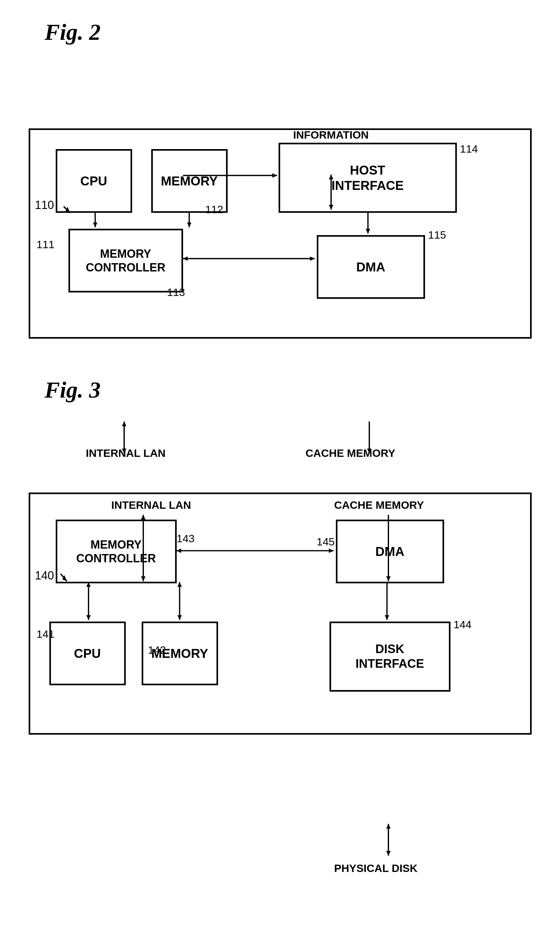 The height and width of the screenshot is (943, 560). What do you see at coordinates (290, 32) in the screenshot?
I see `fig2-title: Fig. 2` at bounding box center [290, 32].